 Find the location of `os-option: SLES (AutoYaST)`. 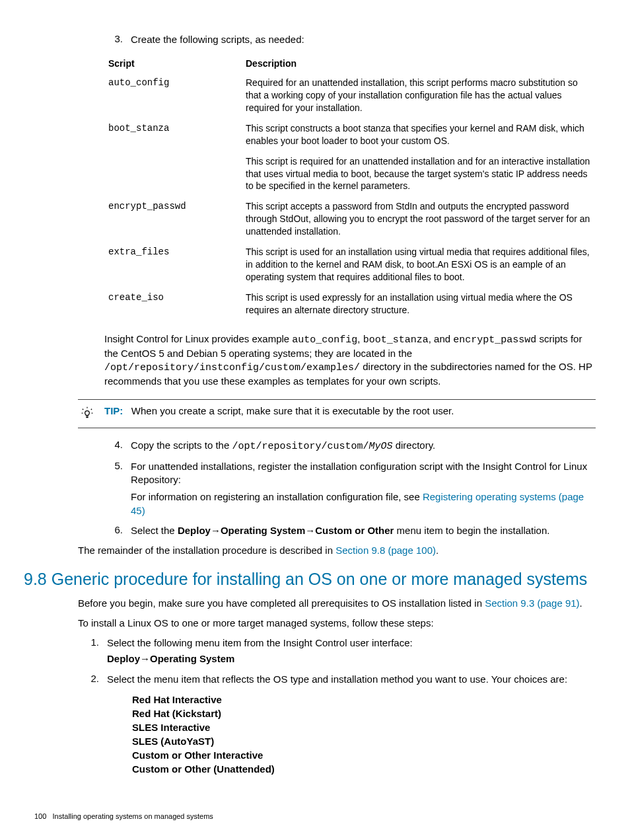

os-option: SLES (AutoYaST) is located at coordinates (364, 742).